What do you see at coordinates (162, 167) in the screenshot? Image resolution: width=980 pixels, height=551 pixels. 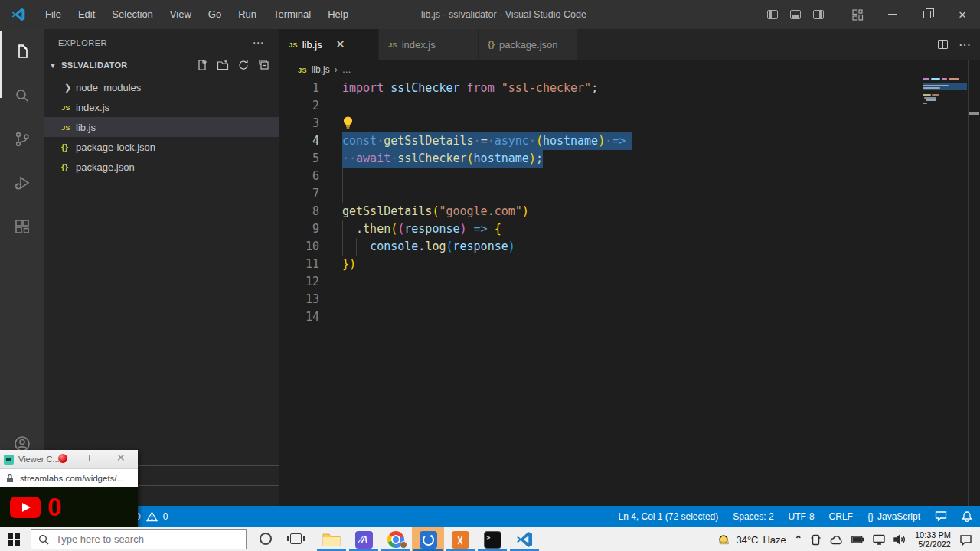 I see `tree-item-package-json: {} package.json` at bounding box center [162, 167].